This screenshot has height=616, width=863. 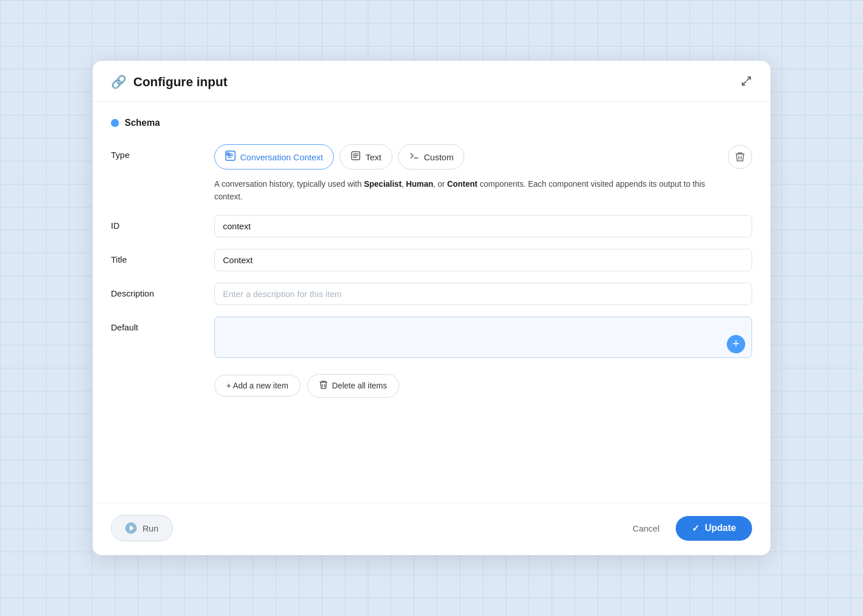 I want to click on header-left: 🔗 Configure input, so click(x=169, y=82).